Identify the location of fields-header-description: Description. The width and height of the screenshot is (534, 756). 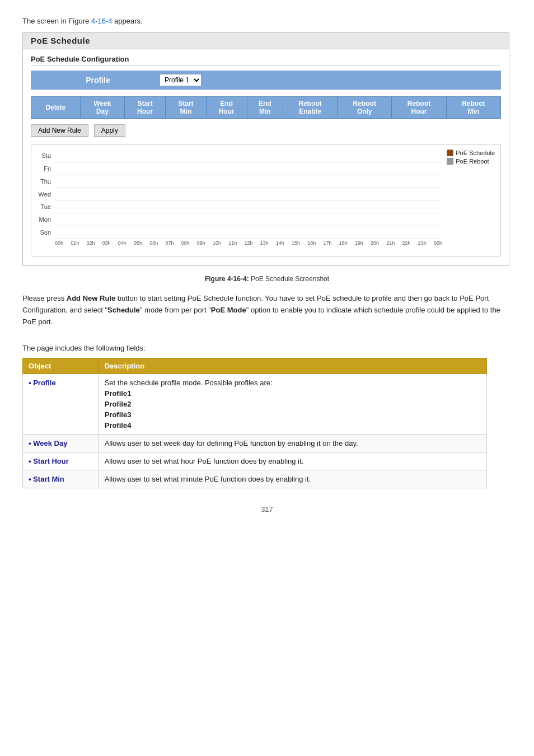
(292, 366).